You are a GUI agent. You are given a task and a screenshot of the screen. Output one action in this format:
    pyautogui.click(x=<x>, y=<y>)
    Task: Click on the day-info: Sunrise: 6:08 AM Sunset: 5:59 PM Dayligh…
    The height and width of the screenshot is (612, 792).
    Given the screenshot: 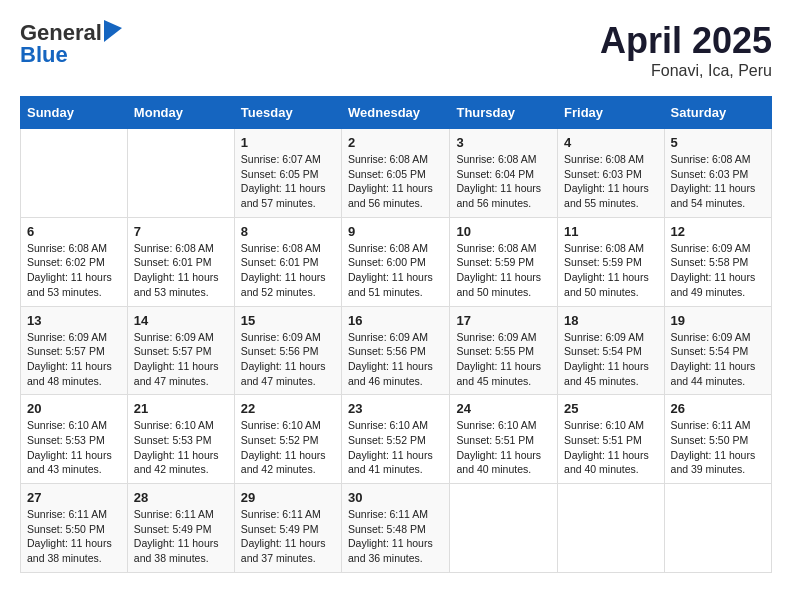 What is the action you would take?
    pyautogui.click(x=610, y=270)
    